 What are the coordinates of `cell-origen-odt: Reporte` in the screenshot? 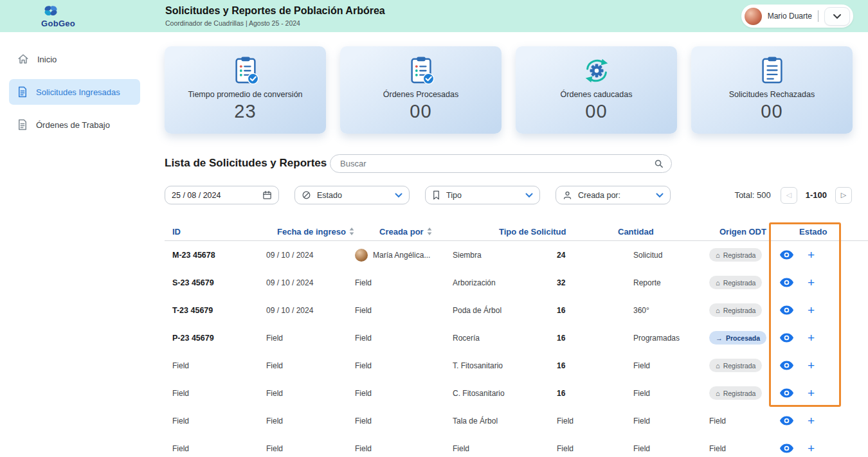 It's located at (664, 283).